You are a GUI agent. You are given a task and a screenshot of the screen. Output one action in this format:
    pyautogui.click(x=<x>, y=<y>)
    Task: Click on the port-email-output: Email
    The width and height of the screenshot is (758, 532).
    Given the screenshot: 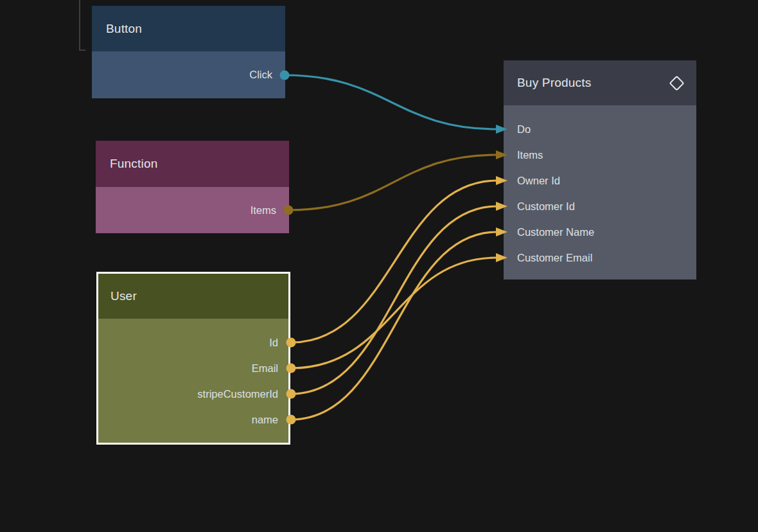 What is the action you would take?
    pyautogui.click(x=188, y=368)
    